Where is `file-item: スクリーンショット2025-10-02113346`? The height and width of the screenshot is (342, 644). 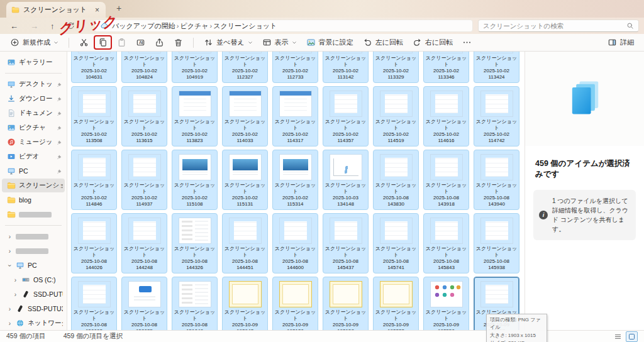 file-item: スクリーンショット2025-10-02113346 is located at coordinates (447, 67).